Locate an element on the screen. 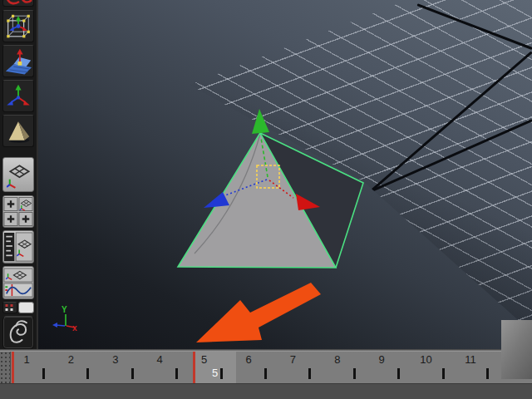  frame-number: 11 is located at coordinates (470, 359).